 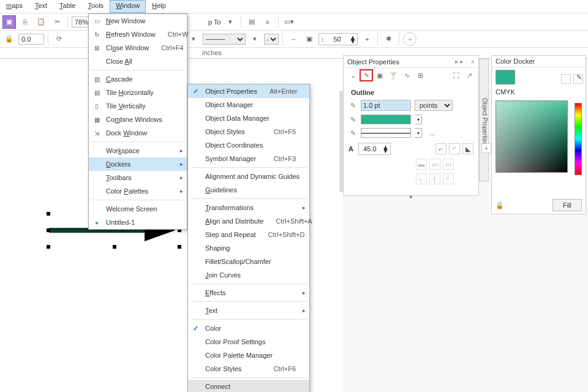 What do you see at coordinates (194, 39) in the screenshot?
I see `style-dd-icon: ▾` at bounding box center [194, 39].